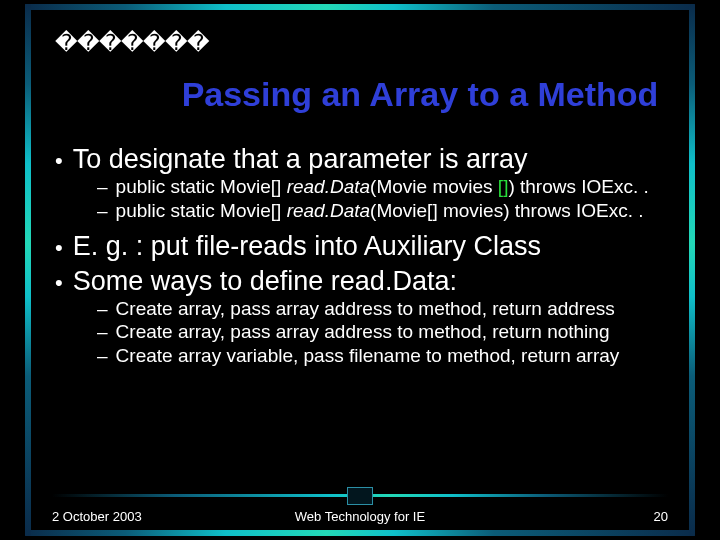 Image resolution: width=720 pixels, height=540 pixels. I want to click on bullet-text: E. g. : put file-reads into Auxiliary Cl…, so click(307, 246).